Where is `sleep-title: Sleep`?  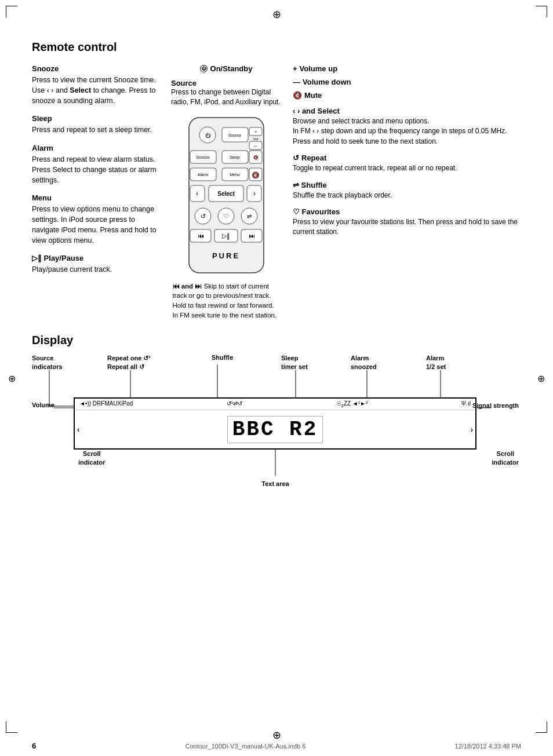
sleep-title: Sleep is located at coordinates (96, 118).